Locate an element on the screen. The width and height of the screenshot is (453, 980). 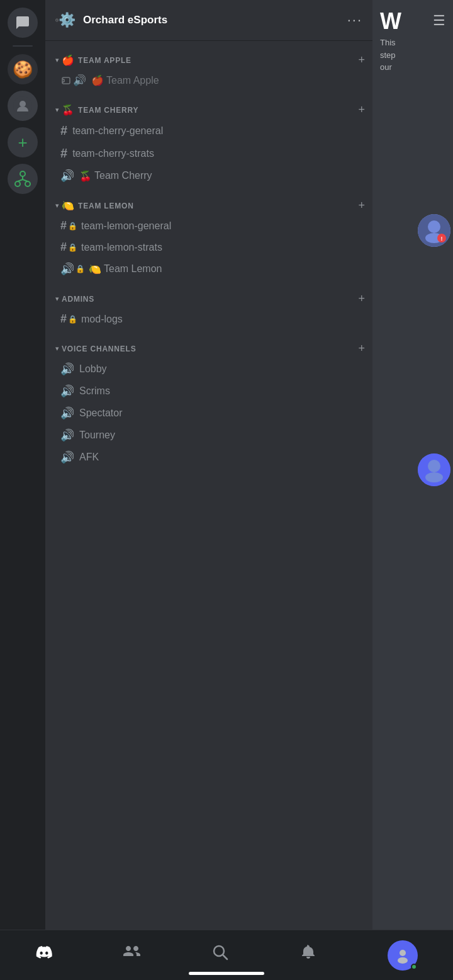
right-panel-big-letter: W is located at coordinates (406, 21).